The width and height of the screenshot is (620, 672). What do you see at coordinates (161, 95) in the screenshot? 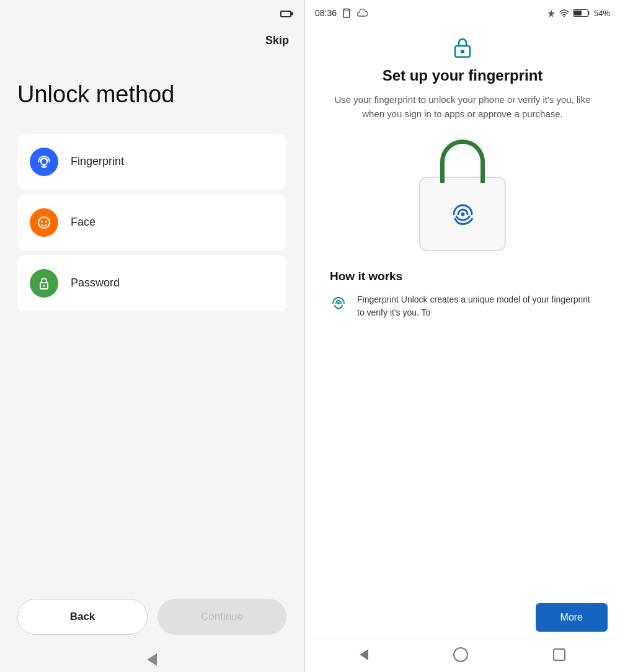
I see `page-title: Unlock method` at bounding box center [161, 95].